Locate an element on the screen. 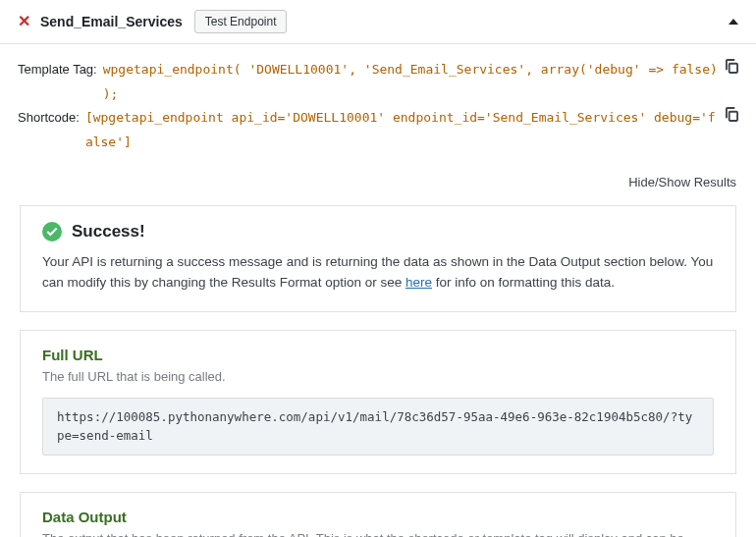 Image resolution: width=756 pixels, height=537 pixels. data-output-card: Data Output The output that has been ret… is located at coordinates (378, 514).